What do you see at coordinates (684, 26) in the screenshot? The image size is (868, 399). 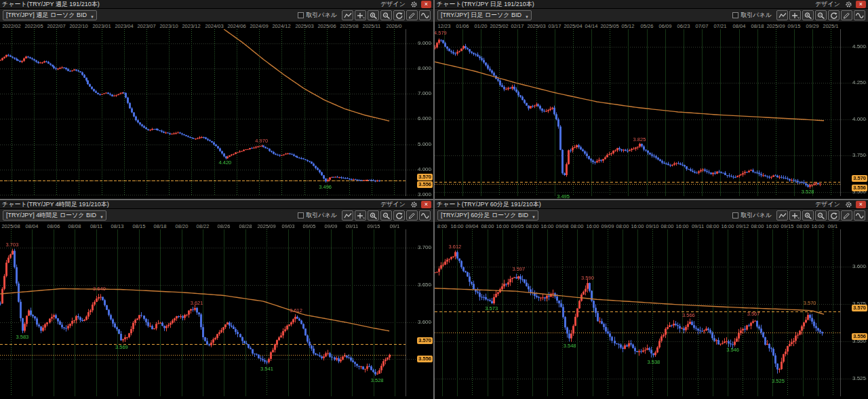 I see `x-axis-label: 06/23` at bounding box center [684, 26].